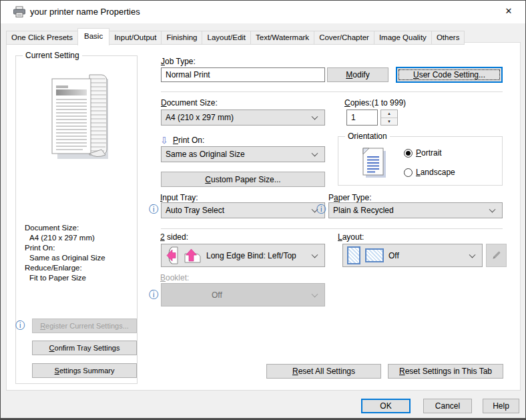 The height and width of the screenshot is (420, 526). Describe the element at coordinates (409, 154) in the screenshot. I see `radio-selected-icon` at that location.